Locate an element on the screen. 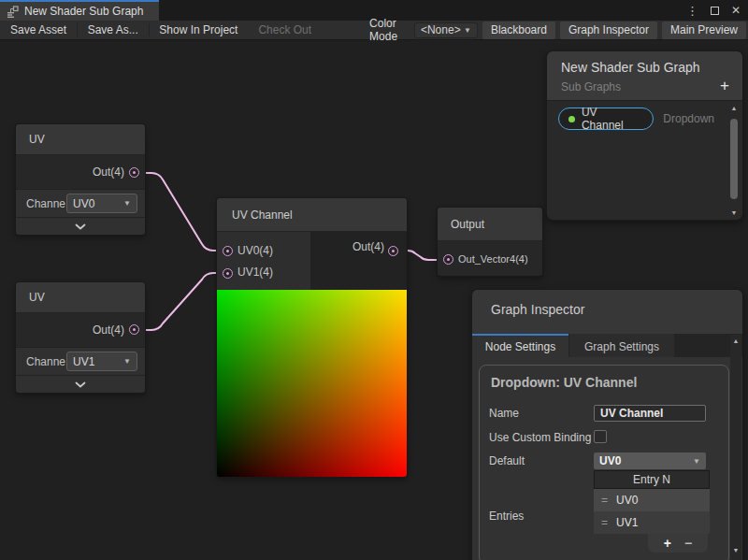 The width and height of the screenshot is (748, 560). inspector-title: Graph Inspector is located at coordinates (617, 309).